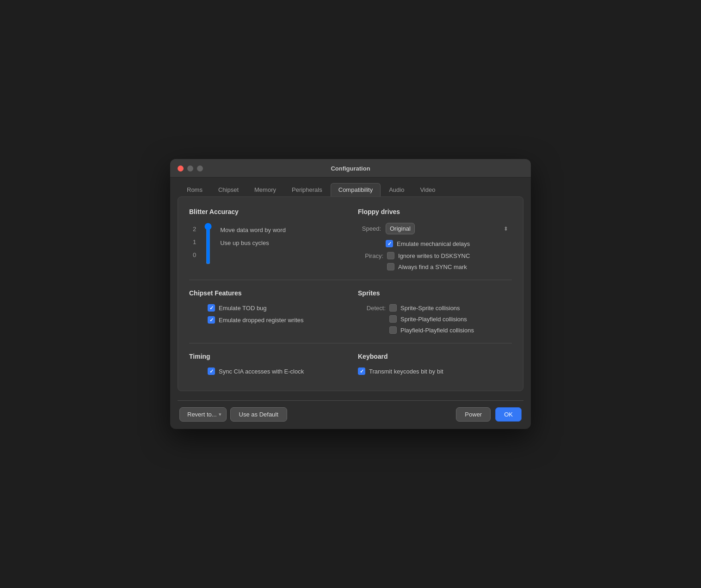 The image size is (701, 588). I want to click on timing-title: Timing, so click(266, 356).